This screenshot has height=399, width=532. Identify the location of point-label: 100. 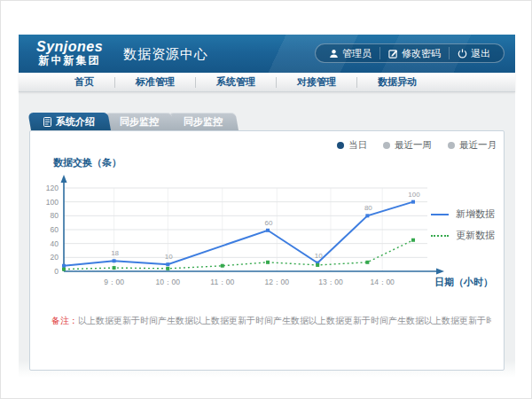
(414, 195).